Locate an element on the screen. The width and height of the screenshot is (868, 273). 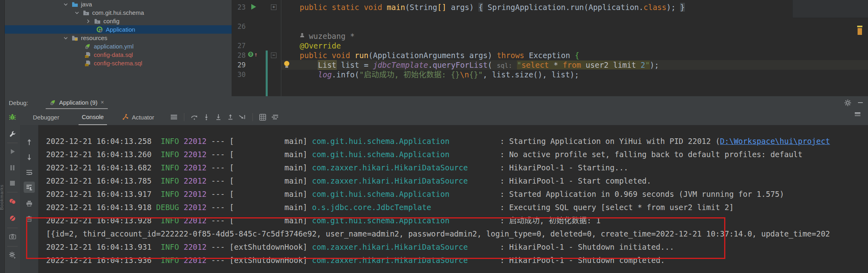
session-tab-label: Application (9) is located at coordinates (78, 103).